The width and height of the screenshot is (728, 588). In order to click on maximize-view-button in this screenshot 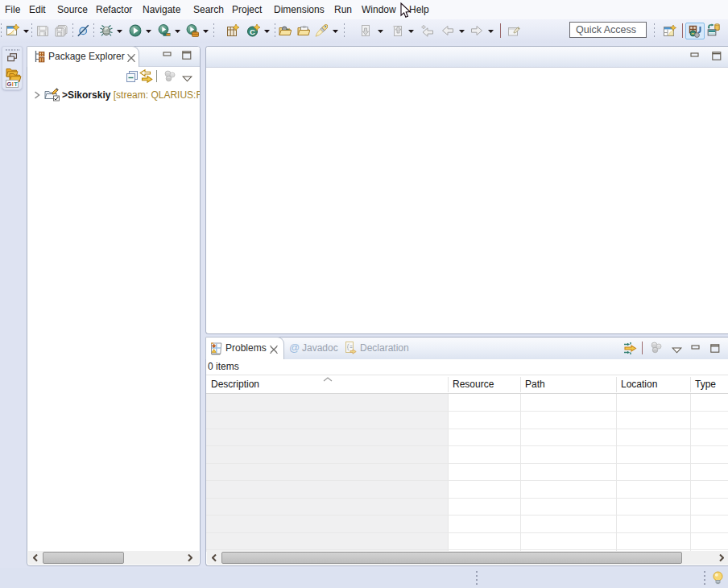, I will do `click(187, 55)`.